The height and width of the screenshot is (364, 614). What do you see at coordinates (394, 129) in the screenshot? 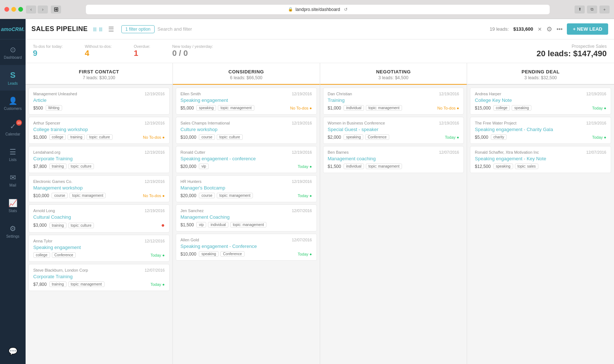
I see `card-title: Special Guest - speaker` at bounding box center [394, 129].